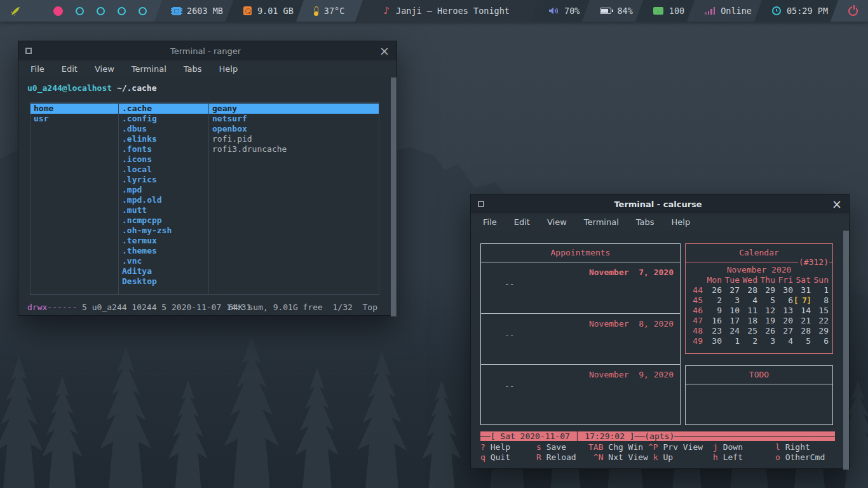  I want to click on calendar-day: 8, so click(820, 301).